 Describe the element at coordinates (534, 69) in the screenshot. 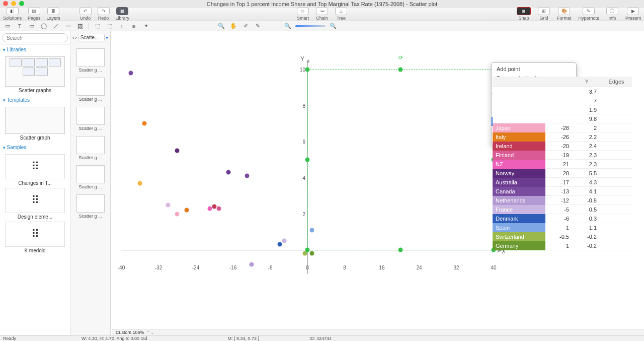

I see `menu-item: Add point` at that location.